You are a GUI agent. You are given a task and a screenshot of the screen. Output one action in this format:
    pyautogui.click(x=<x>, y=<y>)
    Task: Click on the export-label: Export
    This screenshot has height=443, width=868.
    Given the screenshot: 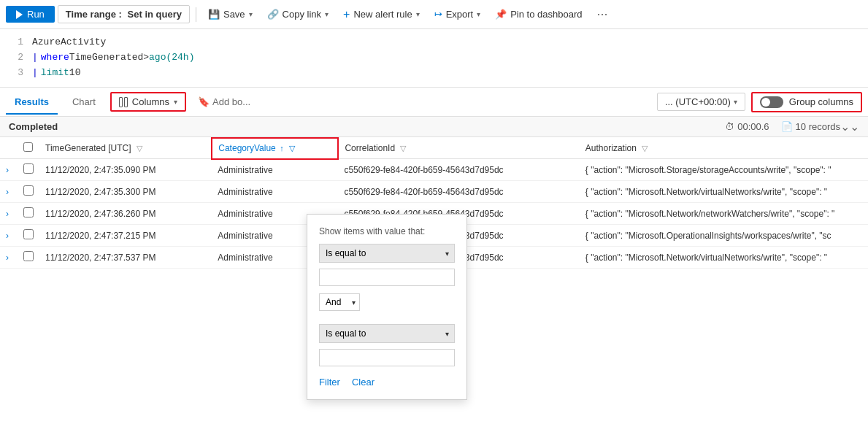 What is the action you would take?
    pyautogui.click(x=460, y=15)
    